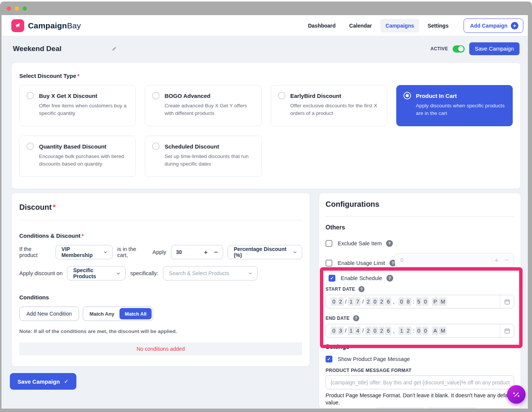 The width and height of the screenshot is (532, 412). Describe the element at coordinates (515, 26) in the screenshot. I see `plus-circle-icon: +` at that location.